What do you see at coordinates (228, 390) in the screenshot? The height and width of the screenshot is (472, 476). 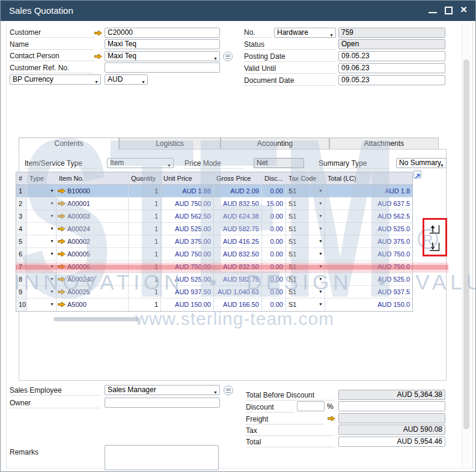 I see `sales-employee-detail-button` at bounding box center [228, 390].